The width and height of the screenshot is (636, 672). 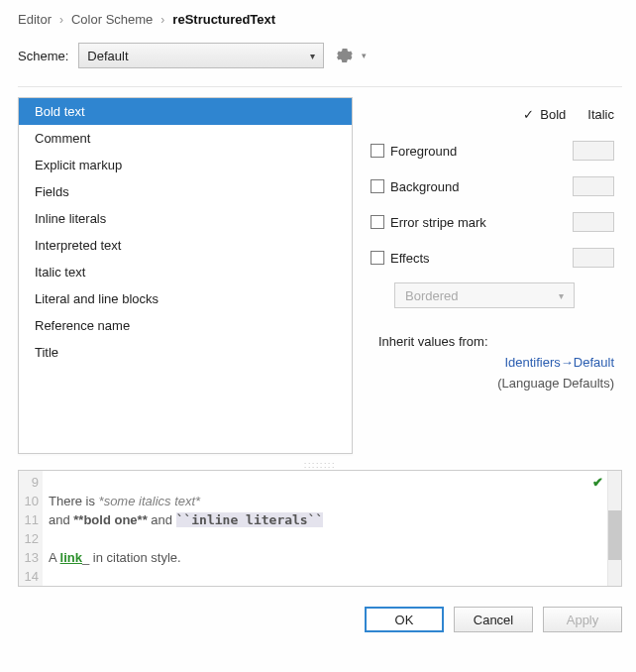 I want to click on list-item: Fields, so click(x=185, y=192).